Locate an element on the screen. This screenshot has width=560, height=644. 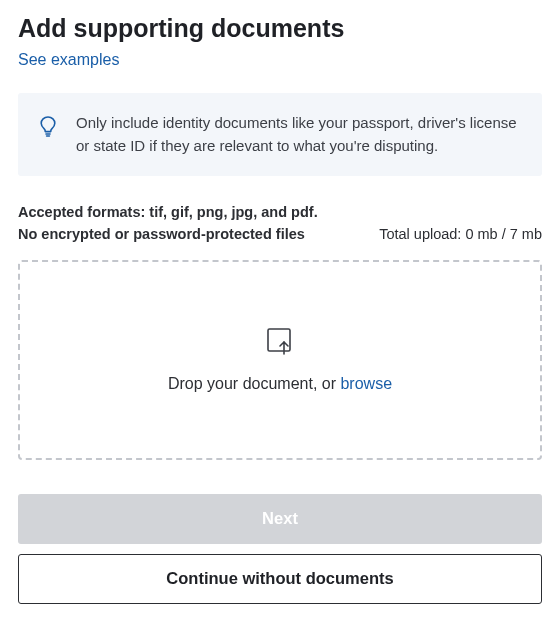
continue-without-button: Continue without documents is located at coordinates (280, 579).